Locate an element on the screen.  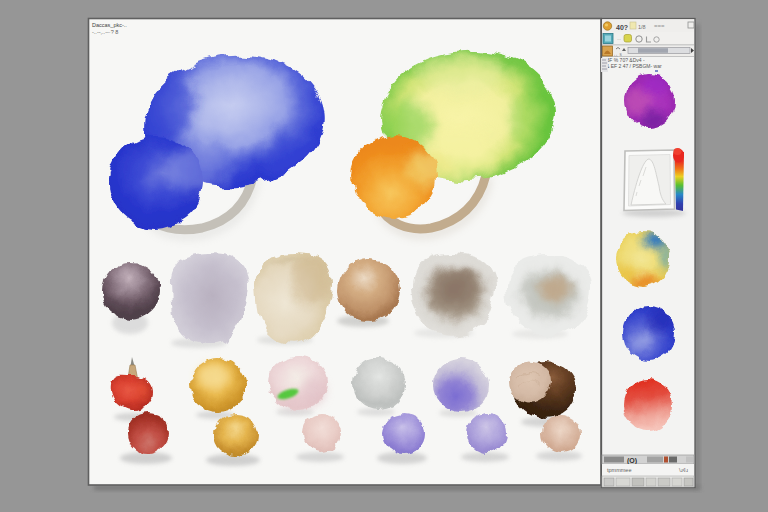
svg-text: tpmmmee is located at coordinates (619, 470).